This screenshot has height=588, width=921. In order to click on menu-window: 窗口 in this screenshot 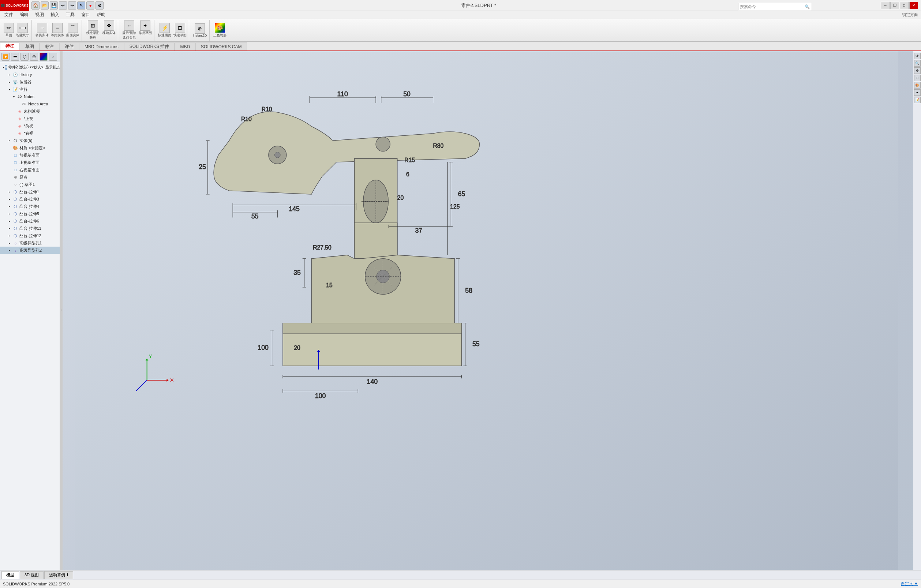, I will do `click(86, 15)`.